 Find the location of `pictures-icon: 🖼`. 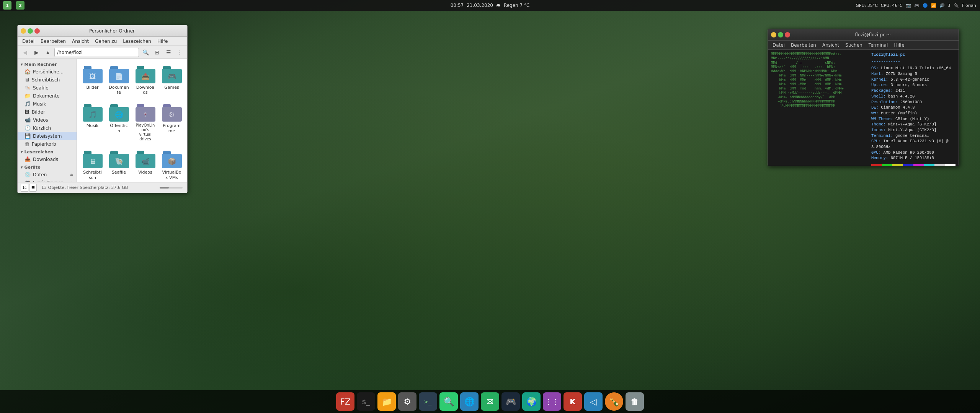

pictures-icon: 🖼 is located at coordinates (27, 112).